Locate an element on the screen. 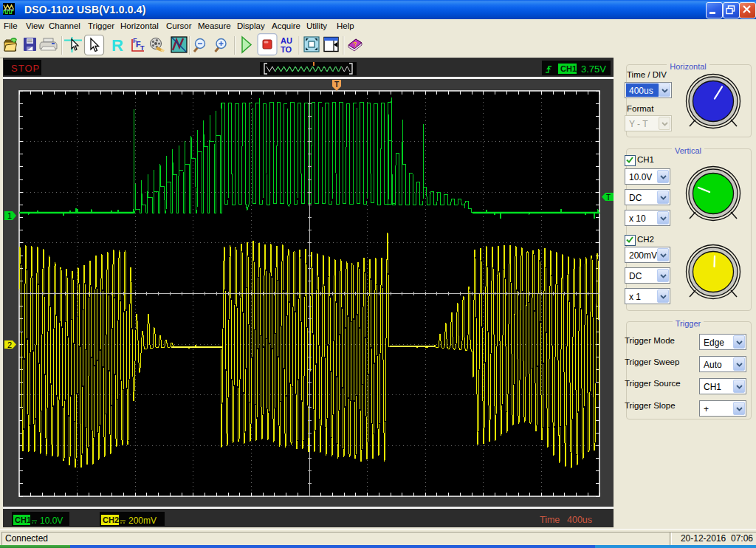  svg-text: AU is located at coordinates (286, 41).